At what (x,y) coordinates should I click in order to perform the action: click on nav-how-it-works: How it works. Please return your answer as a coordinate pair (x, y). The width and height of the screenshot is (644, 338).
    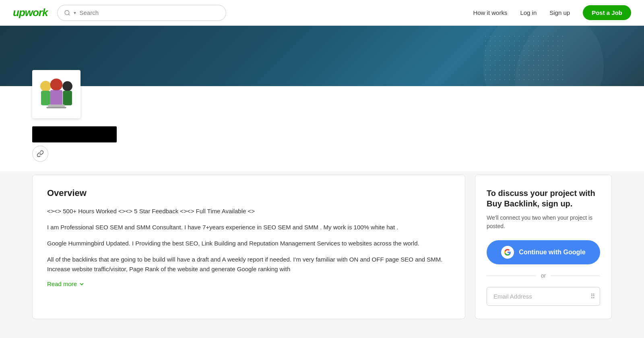
    Looking at the image, I should click on (490, 13).